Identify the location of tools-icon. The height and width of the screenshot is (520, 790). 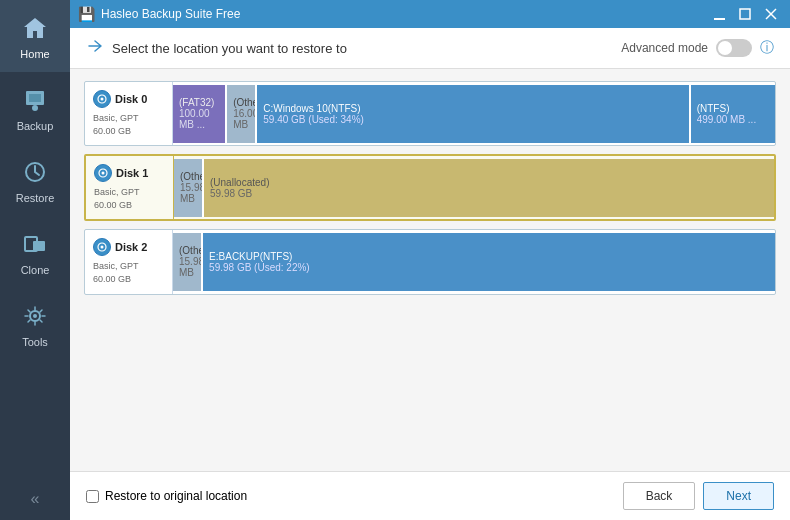
(35, 316).